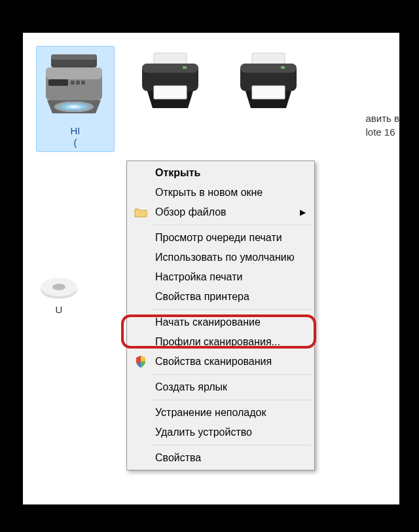 The height and width of the screenshot is (532, 419). What do you see at coordinates (221, 238) in the screenshot?
I see `menu-view-queue: Просмотр очереди печати` at bounding box center [221, 238].